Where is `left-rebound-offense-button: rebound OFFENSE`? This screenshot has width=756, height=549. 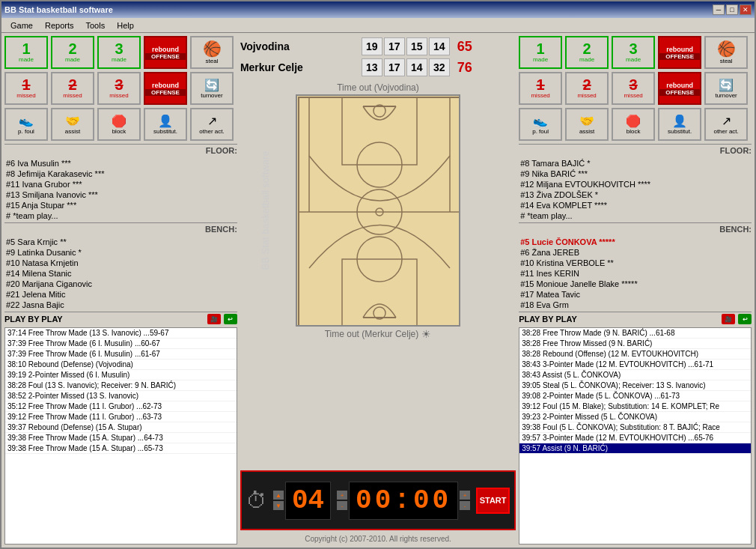 left-rebound-offense-button: rebound OFFENSE is located at coordinates (165, 52).